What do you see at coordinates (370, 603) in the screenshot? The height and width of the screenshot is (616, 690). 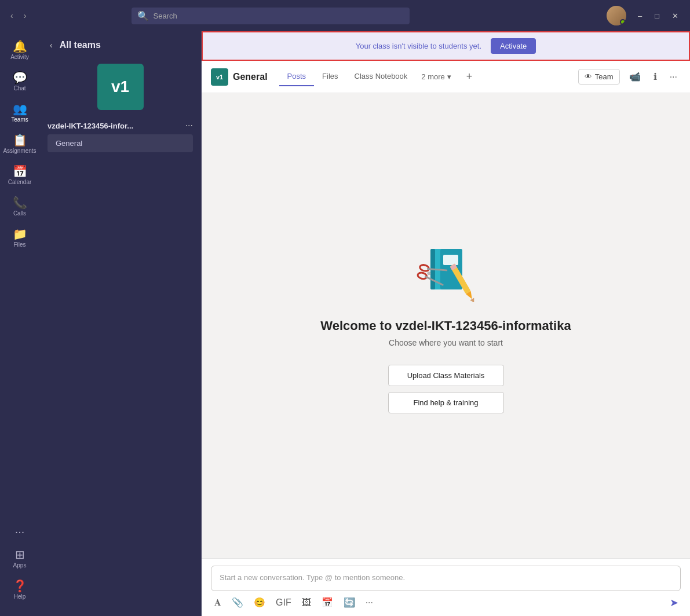 I see `more-chat-button: ···` at bounding box center [370, 603].